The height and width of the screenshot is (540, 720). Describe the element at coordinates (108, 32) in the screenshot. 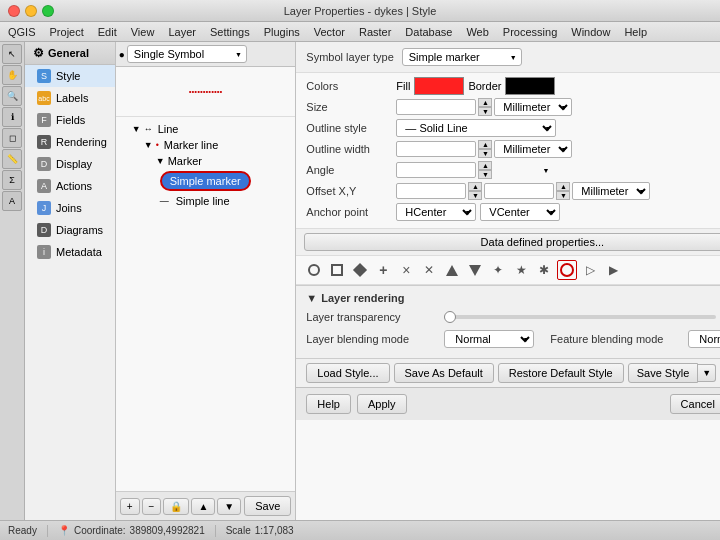

I see `menu-edit: Edit` at that location.